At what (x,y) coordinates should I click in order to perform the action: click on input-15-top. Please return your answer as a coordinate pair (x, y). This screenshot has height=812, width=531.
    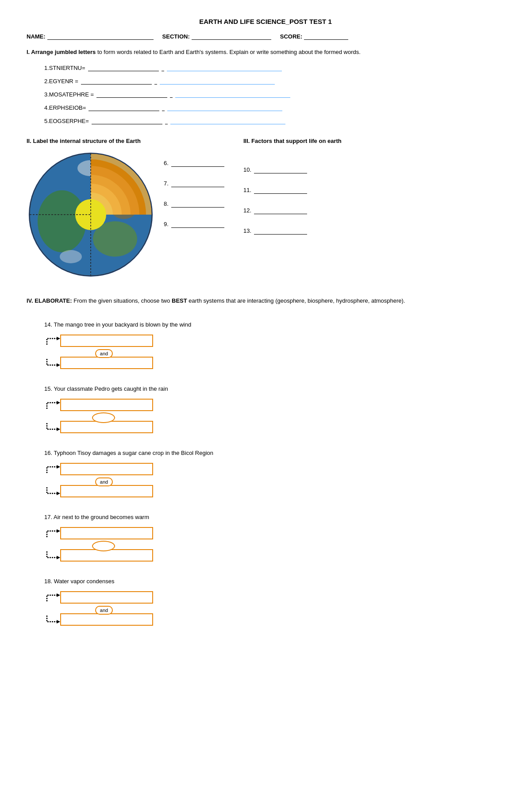
    Looking at the image, I should click on (107, 405).